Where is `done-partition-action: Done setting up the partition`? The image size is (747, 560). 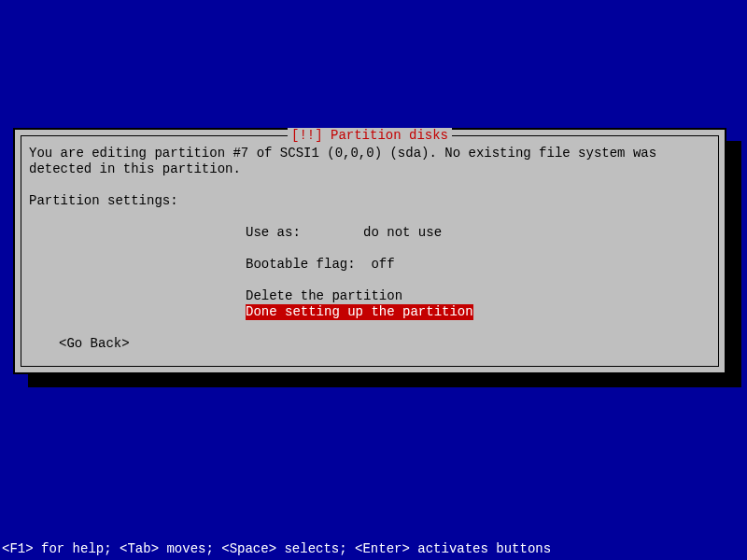 done-partition-action: Done setting up the partition is located at coordinates (478, 312).